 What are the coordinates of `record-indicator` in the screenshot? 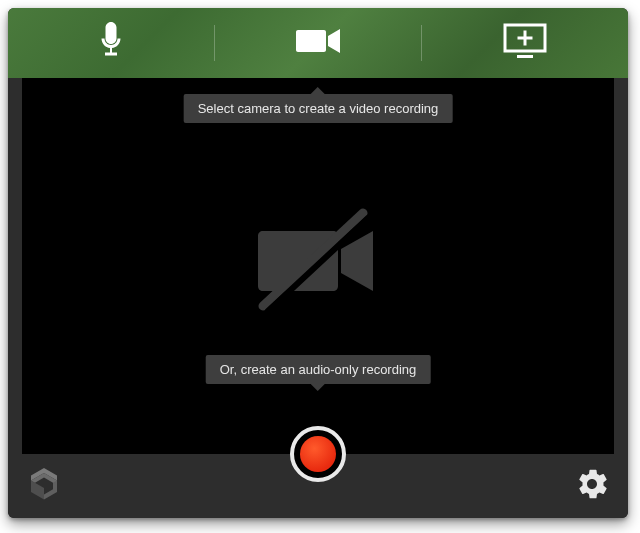 It's located at (318, 454).